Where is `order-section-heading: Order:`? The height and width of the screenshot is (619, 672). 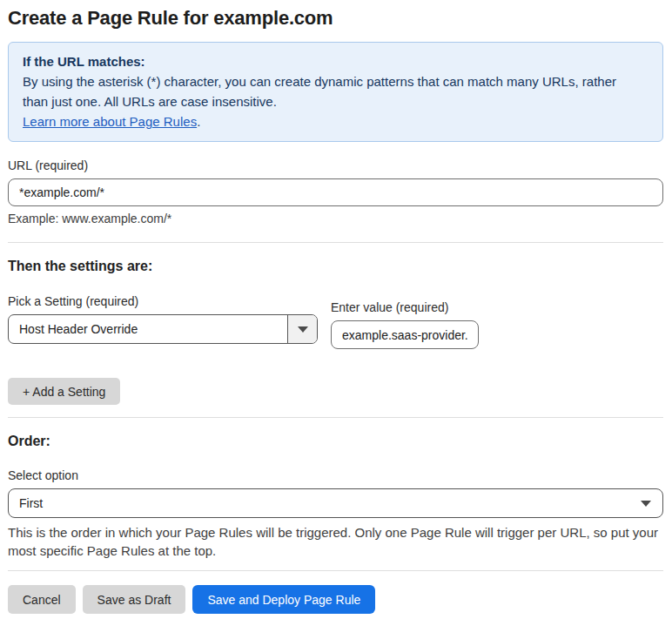 order-section-heading: Order: is located at coordinates (336, 441).